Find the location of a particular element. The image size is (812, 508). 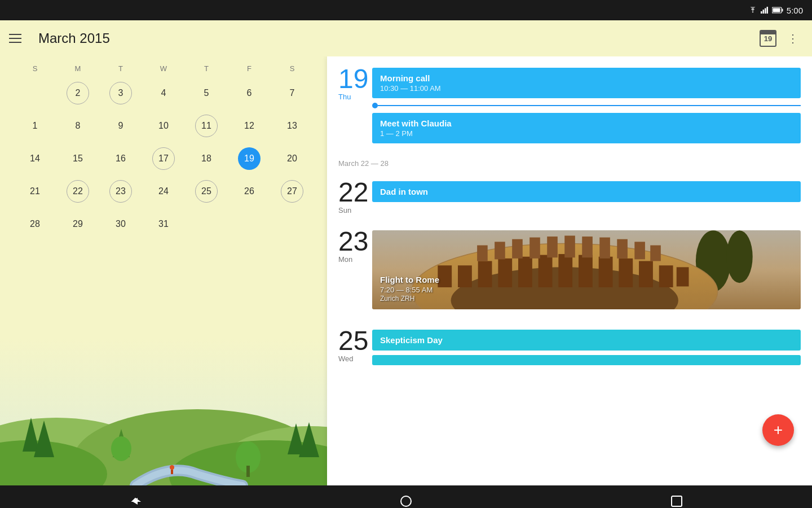

back-icon is located at coordinates (135, 501).